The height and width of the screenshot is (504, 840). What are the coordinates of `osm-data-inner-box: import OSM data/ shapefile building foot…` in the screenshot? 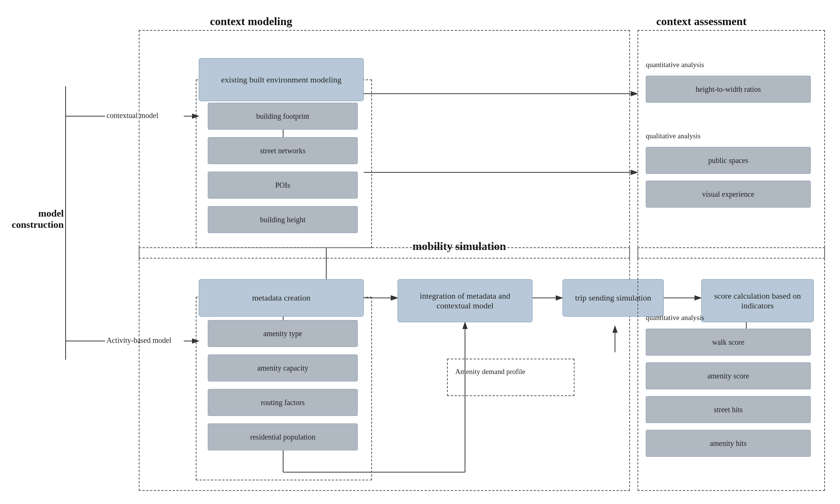 It's located at (284, 164).